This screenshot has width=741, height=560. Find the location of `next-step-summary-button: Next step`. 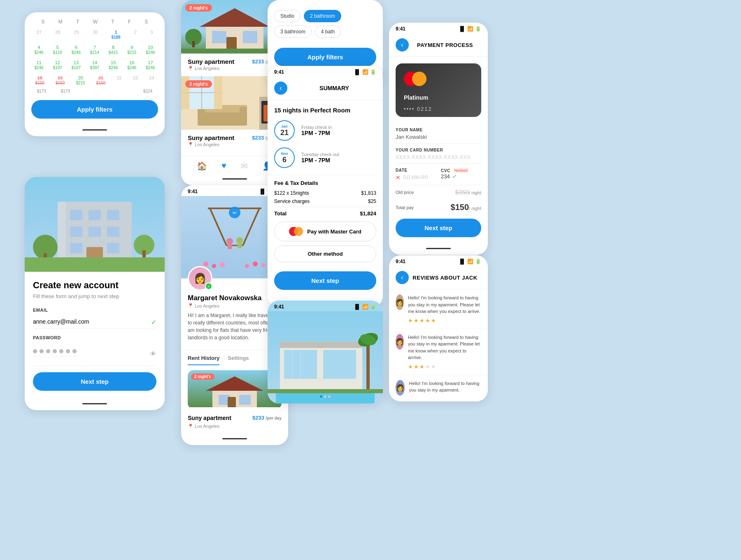

next-step-summary-button: Next step is located at coordinates (325, 281).